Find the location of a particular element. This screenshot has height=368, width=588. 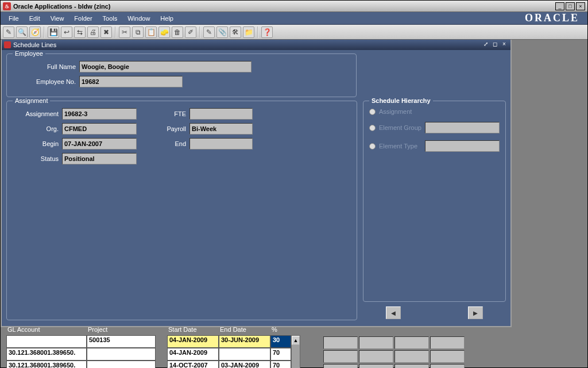

radio-assignment: Assignment is located at coordinates (434, 112).